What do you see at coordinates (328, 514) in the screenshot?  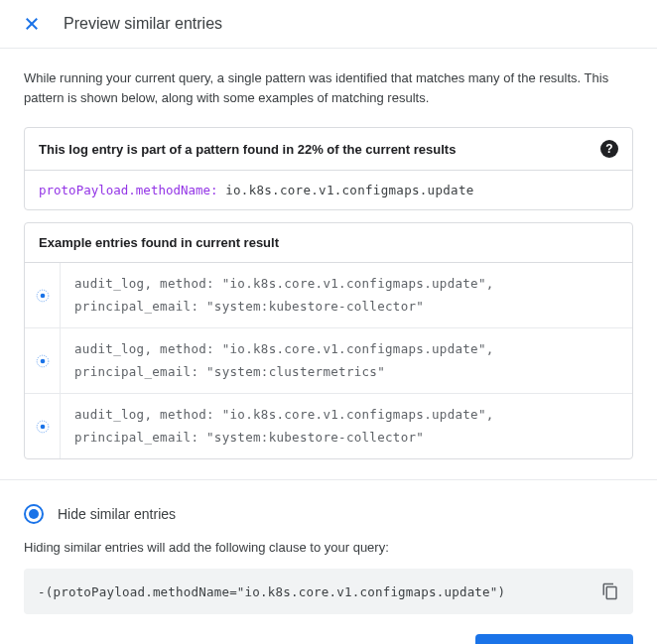 I see `hide-option-row: Hide similar entries` at bounding box center [328, 514].